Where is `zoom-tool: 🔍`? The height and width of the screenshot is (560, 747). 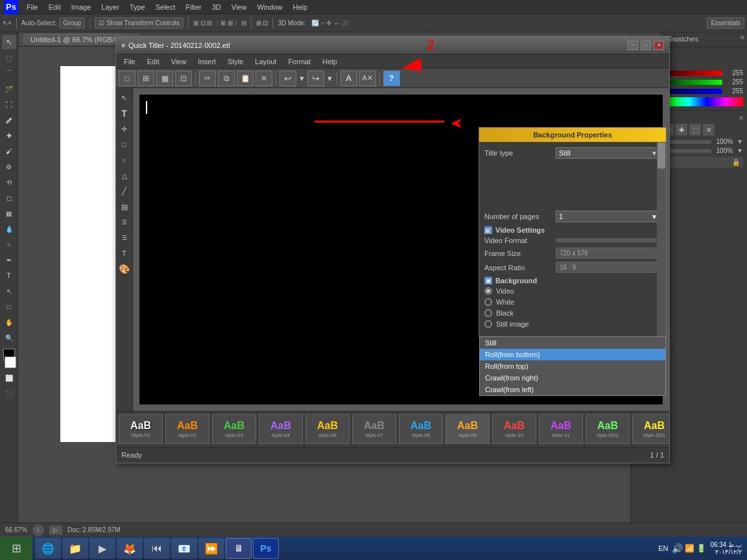
zoom-tool: 🔍 is located at coordinates (9, 338).